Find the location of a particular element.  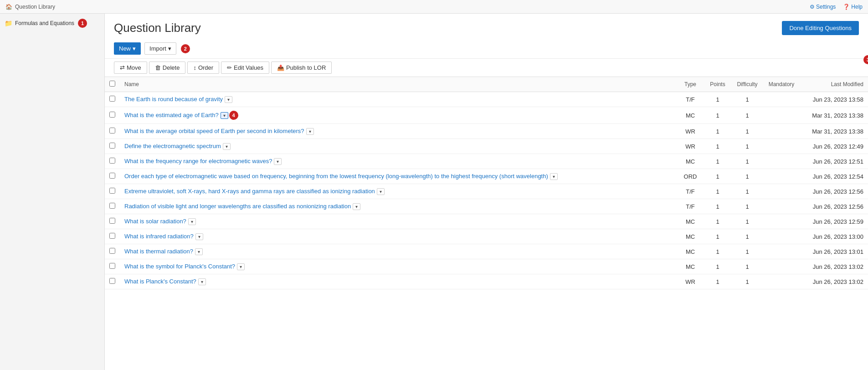

question-link: What is infrared radiation? is located at coordinates (159, 236).